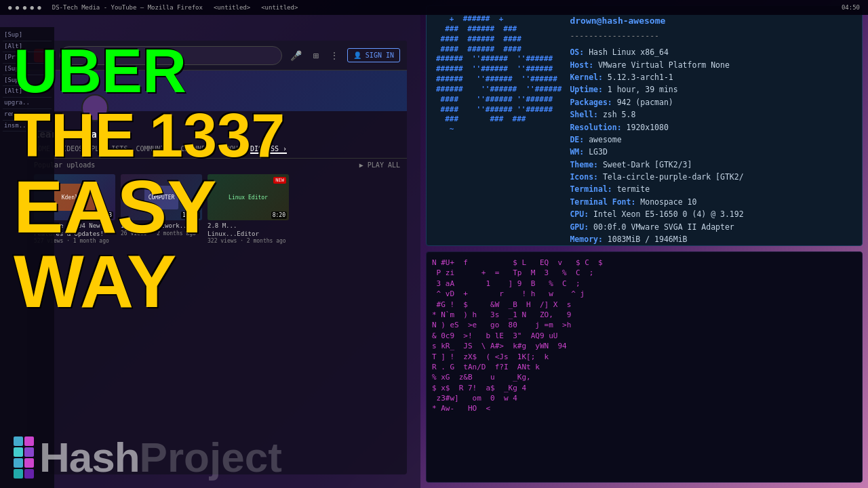  I want to click on play-all-button: ▶ PLAY ALL, so click(380, 165).